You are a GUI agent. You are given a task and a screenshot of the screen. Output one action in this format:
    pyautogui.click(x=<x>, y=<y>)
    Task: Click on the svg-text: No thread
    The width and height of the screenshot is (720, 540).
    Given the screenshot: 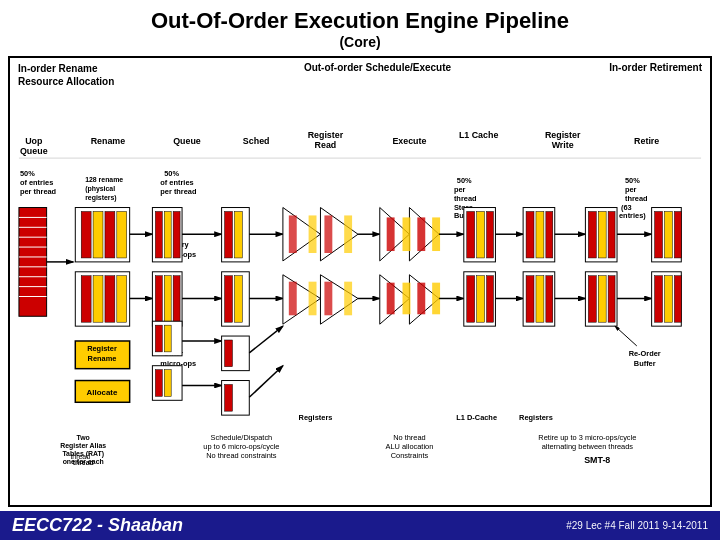 What is the action you would take?
    pyautogui.click(x=410, y=438)
    